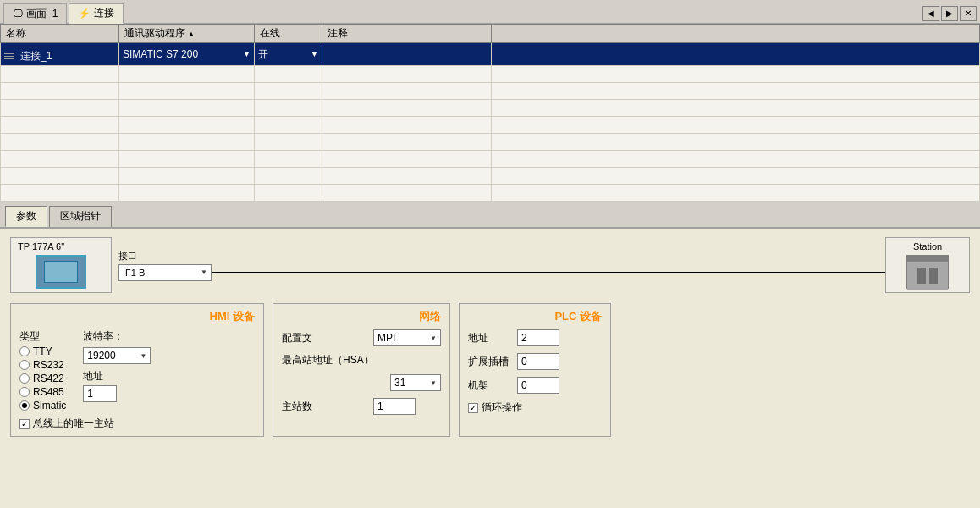  Describe the element at coordinates (433, 339) in the screenshot. I see `config-arrow-icon: ▼` at that location.